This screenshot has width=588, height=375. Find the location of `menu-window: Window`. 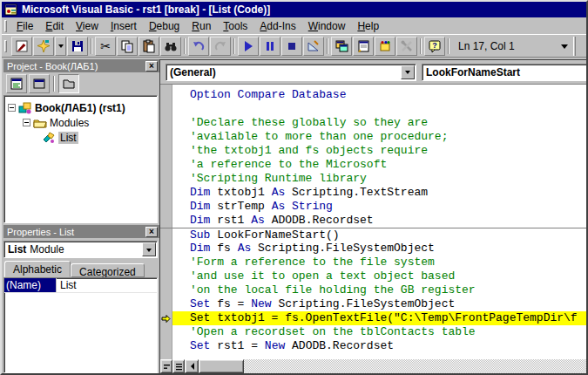

menu-window: Window is located at coordinates (328, 26).